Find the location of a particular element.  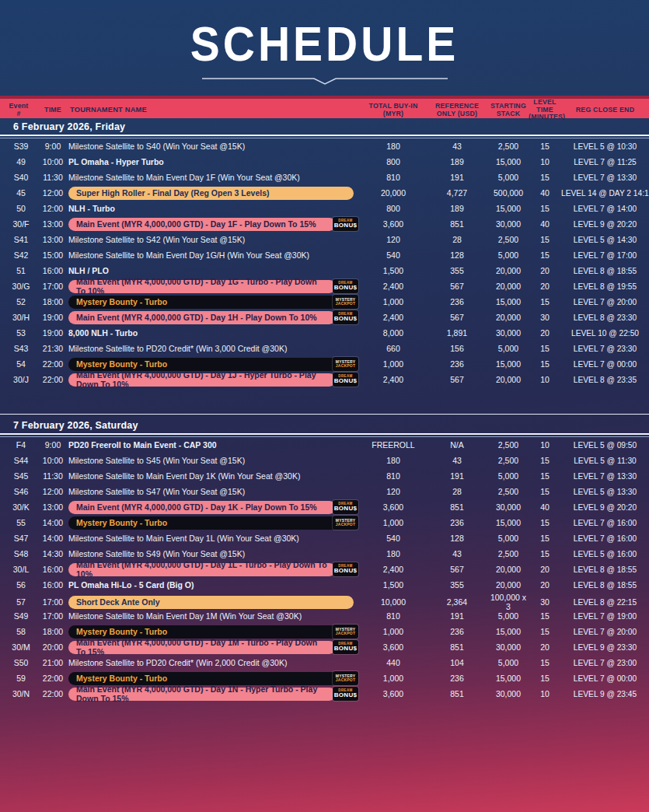

reg-close-end-value: LEVEL 7 @ 16:00 is located at coordinates (605, 523).